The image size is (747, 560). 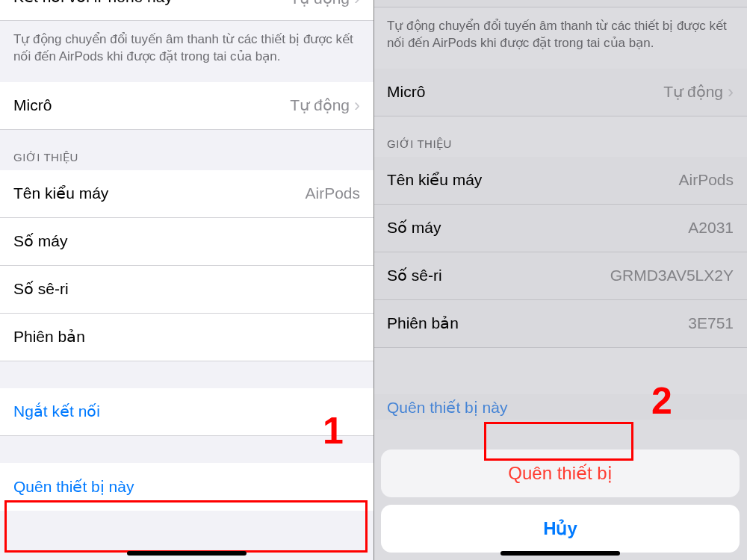 What do you see at coordinates (711, 228) in the screenshot?
I see `model-number-value: A2031` at bounding box center [711, 228].